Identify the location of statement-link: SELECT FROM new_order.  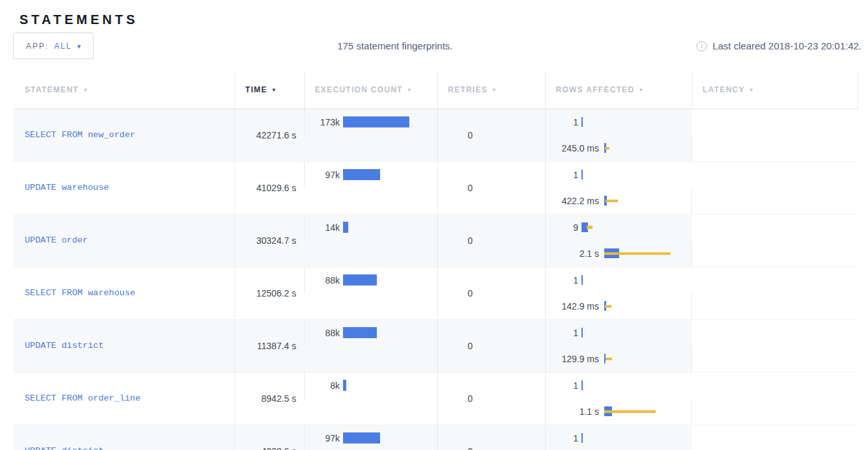
(80, 135).